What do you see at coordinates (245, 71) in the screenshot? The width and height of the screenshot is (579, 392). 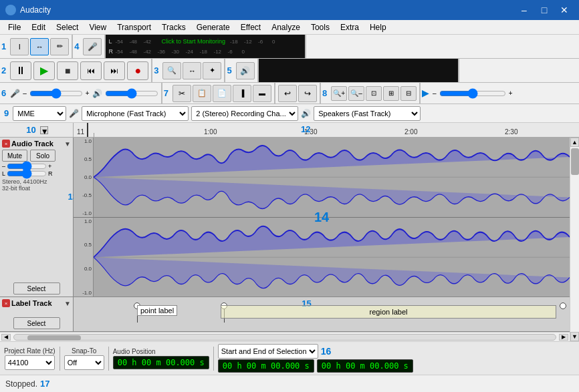 I see `speaker-meter-btn: 🔊` at bounding box center [245, 71].